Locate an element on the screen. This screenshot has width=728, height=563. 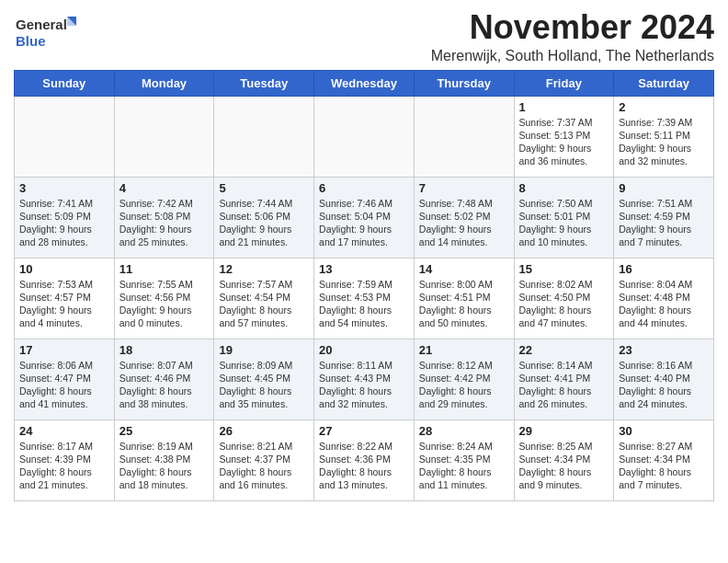
calendar-cell: 4Sunrise: 7:42 AM Sunset: 5:08 PM Daylig… is located at coordinates (164, 217).